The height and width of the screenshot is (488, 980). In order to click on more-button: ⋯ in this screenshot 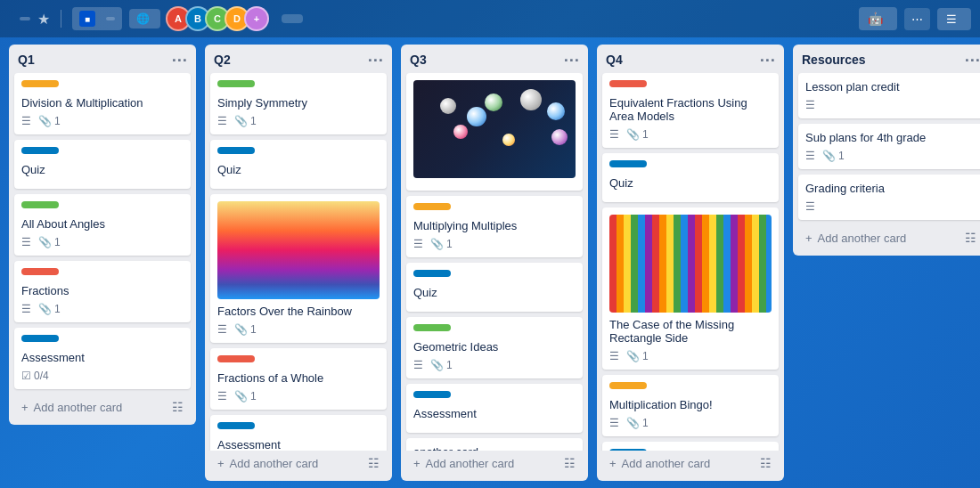, I will do `click(918, 20)`.